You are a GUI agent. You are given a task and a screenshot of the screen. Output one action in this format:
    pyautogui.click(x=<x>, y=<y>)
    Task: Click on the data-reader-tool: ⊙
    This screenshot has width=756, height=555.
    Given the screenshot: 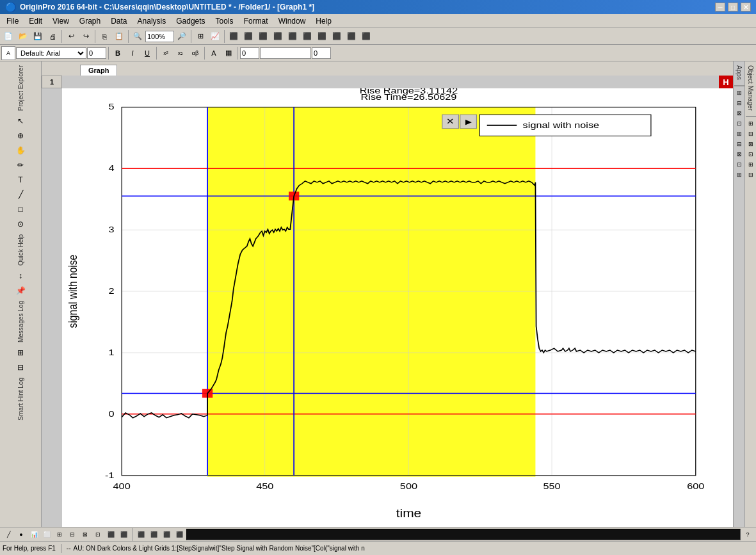 What is the action you would take?
    pyautogui.click(x=20, y=224)
    